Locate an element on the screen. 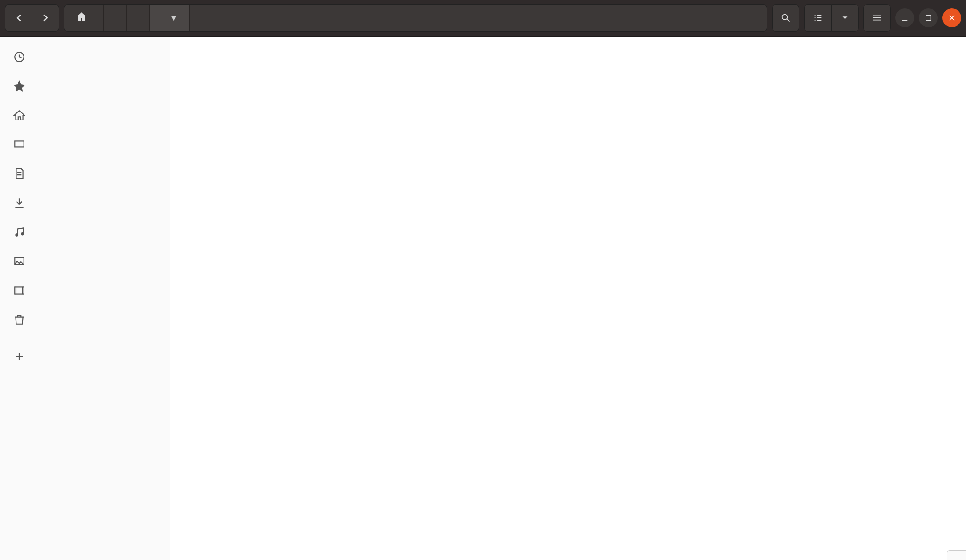  sidebar-item-starred is located at coordinates (85, 86).